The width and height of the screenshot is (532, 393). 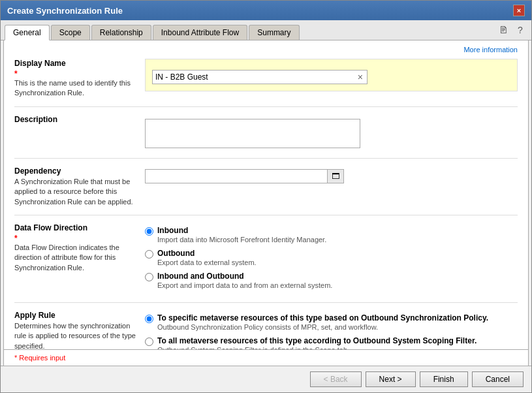 What do you see at coordinates (332, 343) in the screenshot?
I see `radio-all-item: To all metaverse resources of this type …` at bounding box center [332, 343].